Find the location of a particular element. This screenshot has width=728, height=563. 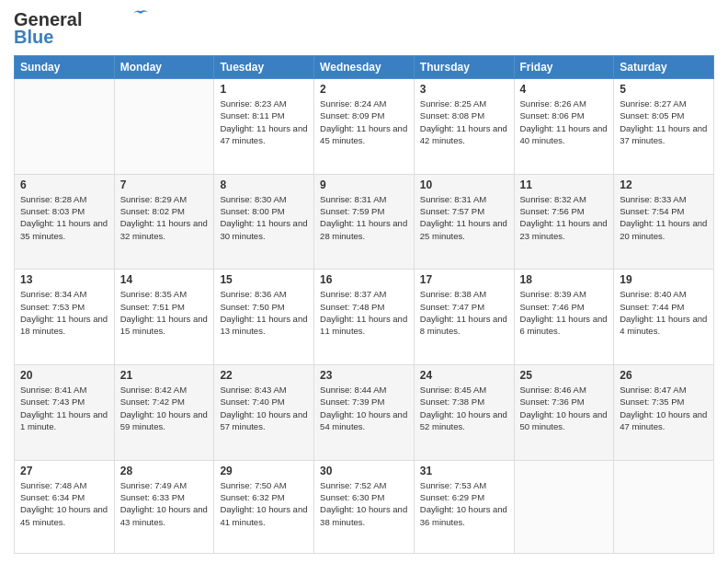

calendar-cell: 30Sunrise: 7:52 AM Sunset: 6:30 PM Dayli… is located at coordinates (364, 506).